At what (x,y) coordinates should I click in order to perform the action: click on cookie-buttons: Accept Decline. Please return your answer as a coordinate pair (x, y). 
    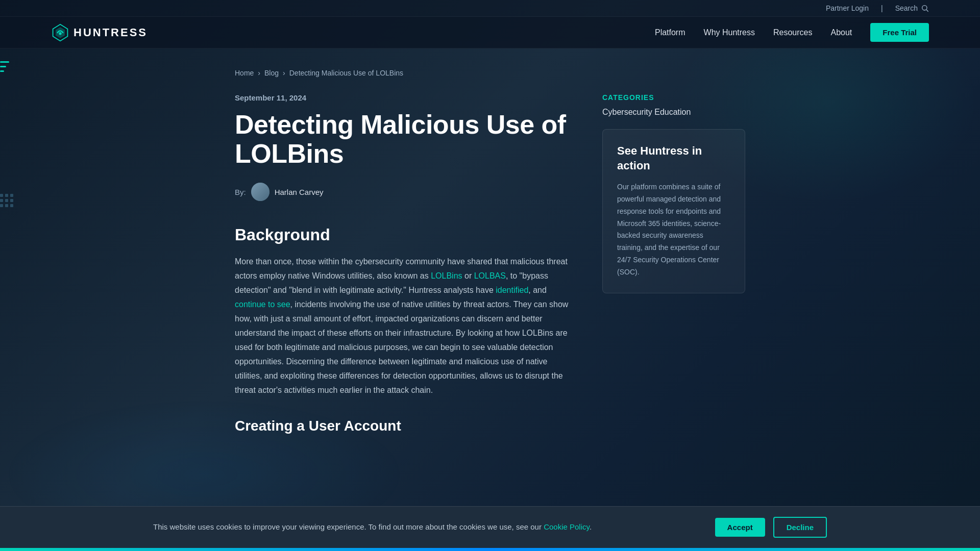
    Looking at the image, I should click on (771, 528).